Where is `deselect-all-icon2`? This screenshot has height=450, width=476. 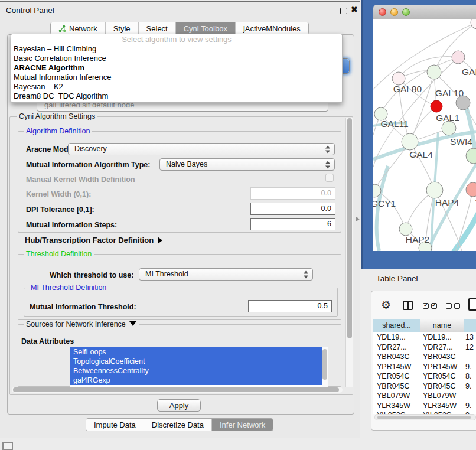
deselect-all-icon2 is located at coordinates (457, 306).